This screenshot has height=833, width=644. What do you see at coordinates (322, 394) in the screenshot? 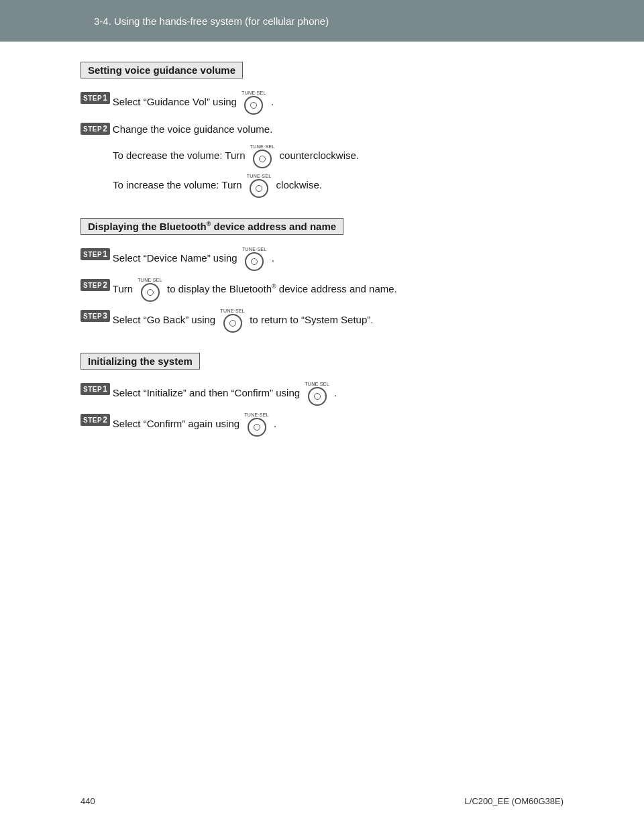
I see `section-initializing: Initializing the systemSTEP1Select “Init…` at bounding box center [322, 394].